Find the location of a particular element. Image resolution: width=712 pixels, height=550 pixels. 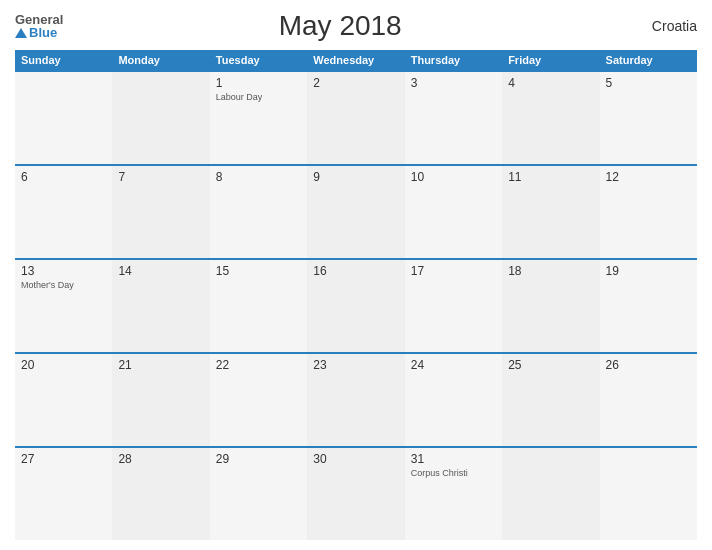

calendar-cell: 11 is located at coordinates (550, 212).